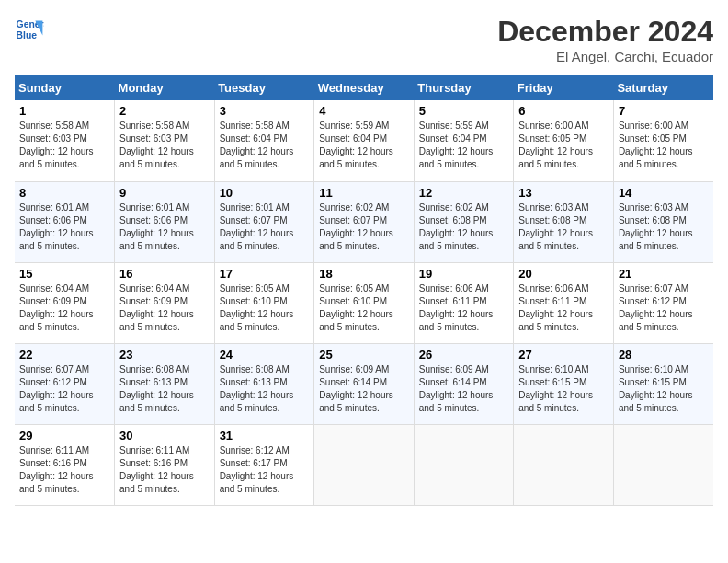 The image size is (728, 563). What do you see at coordinates (265, 470) in the screenshot?
I see `day-detail: Sunrise: 6:12 AM Sunset: 6:17 PM Dayligh…` at bounding box center [265, 470].